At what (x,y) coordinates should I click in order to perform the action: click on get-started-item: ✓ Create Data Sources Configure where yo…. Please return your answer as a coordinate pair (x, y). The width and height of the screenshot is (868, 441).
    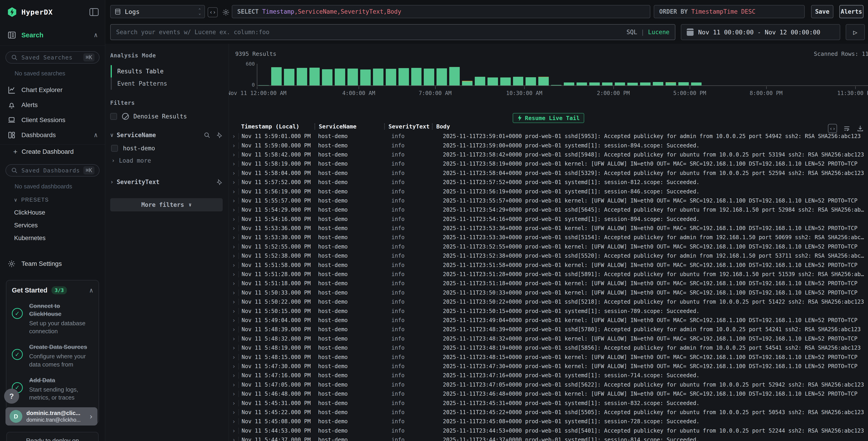
    Looking at the image, I should click on (53, 355).